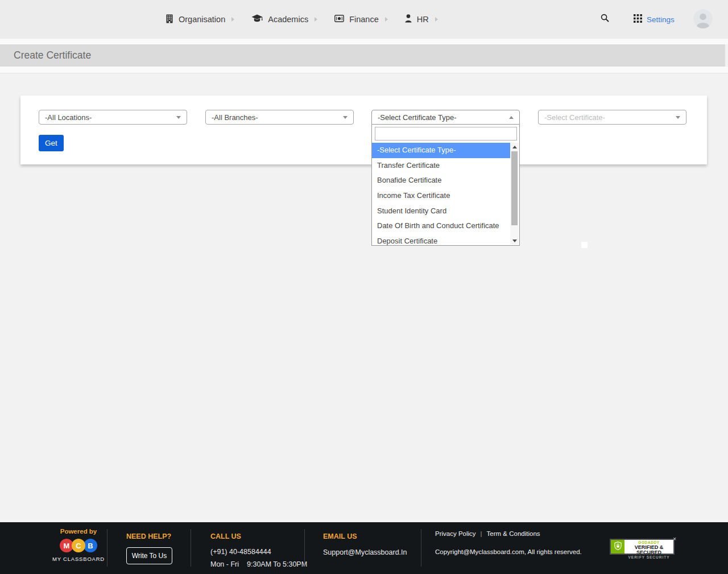 This screenshot has width=728, height=574. What do you see at coordinates (169, 19) in the screenshot?
I see `building-icon` at bounding box center [169, 19].